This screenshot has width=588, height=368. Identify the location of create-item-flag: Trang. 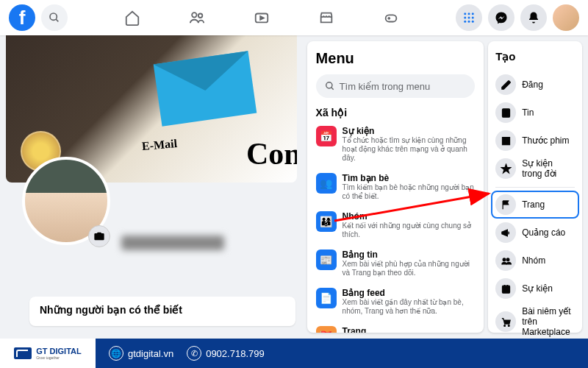
(535, 205).